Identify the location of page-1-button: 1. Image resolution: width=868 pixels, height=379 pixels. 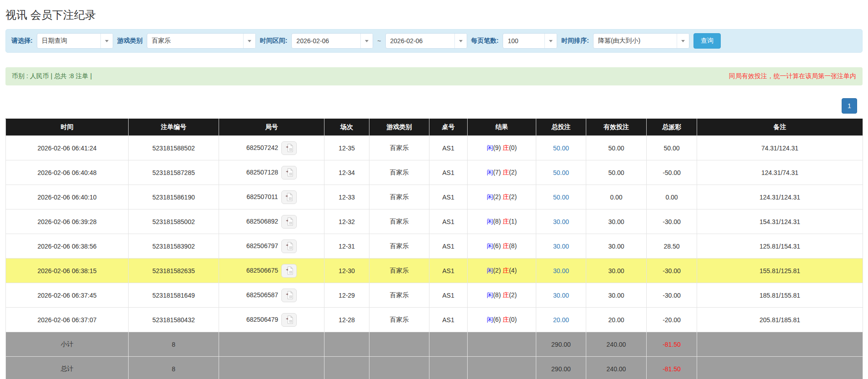
(849, 106).